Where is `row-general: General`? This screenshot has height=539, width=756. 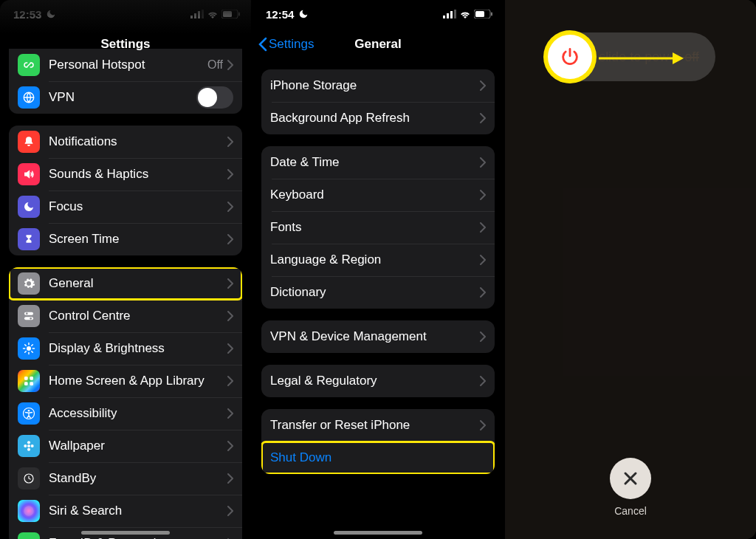
row-general: General is located at coordinates (126, 284).